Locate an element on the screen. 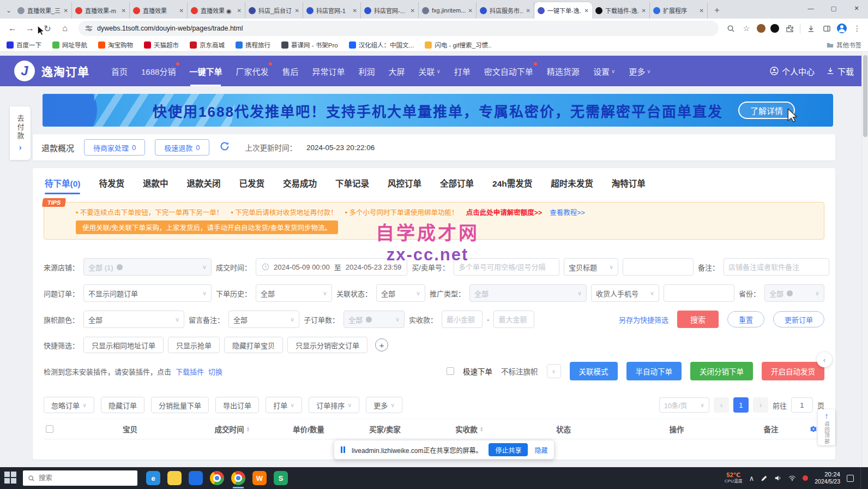 Image resolution: width=868 pixels, height=489 pixels. problem-order-select: 不显示问题订单 ∨ is located at coordinates (147, 293).